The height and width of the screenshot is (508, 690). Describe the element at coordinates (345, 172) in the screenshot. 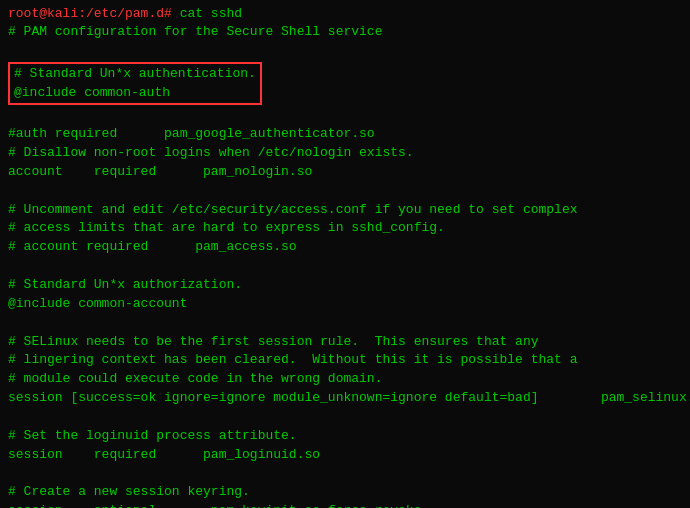

I see `line-account-nologin: account required pam_nologin.so` at that location.